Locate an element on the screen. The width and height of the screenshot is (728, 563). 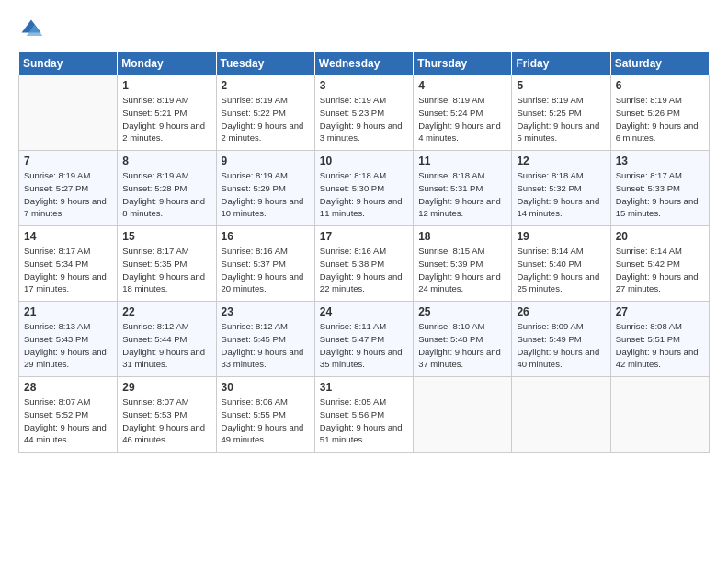
header-day-wednesday: Wednesday is located at coordinates (364, 64).